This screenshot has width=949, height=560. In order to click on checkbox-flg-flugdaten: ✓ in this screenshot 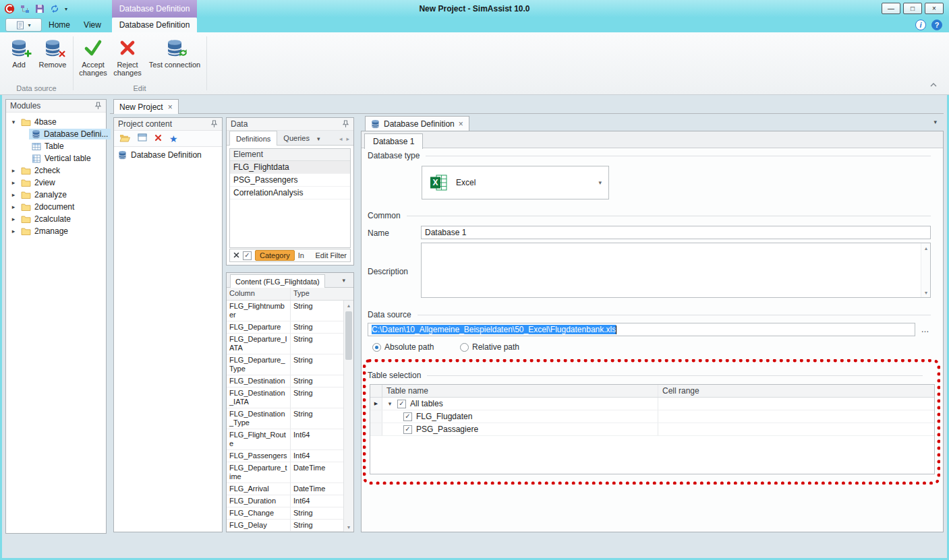, I will do `click(407, 416)`.